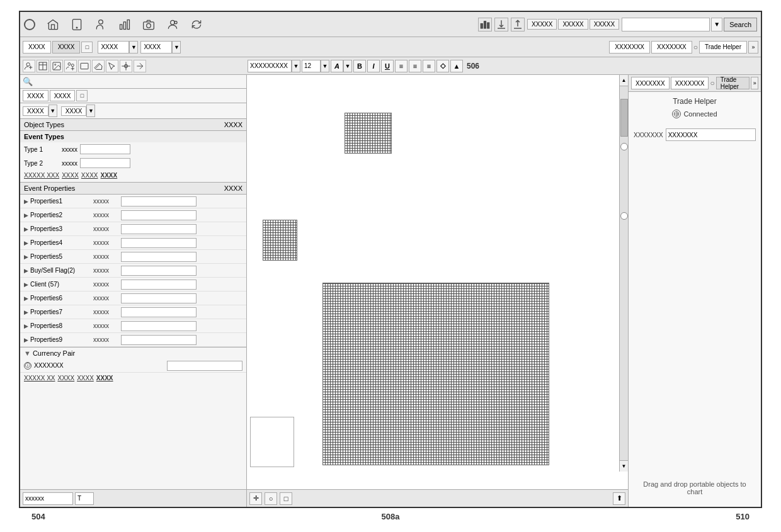  I want to click on right-field-input, so click(710, 135).